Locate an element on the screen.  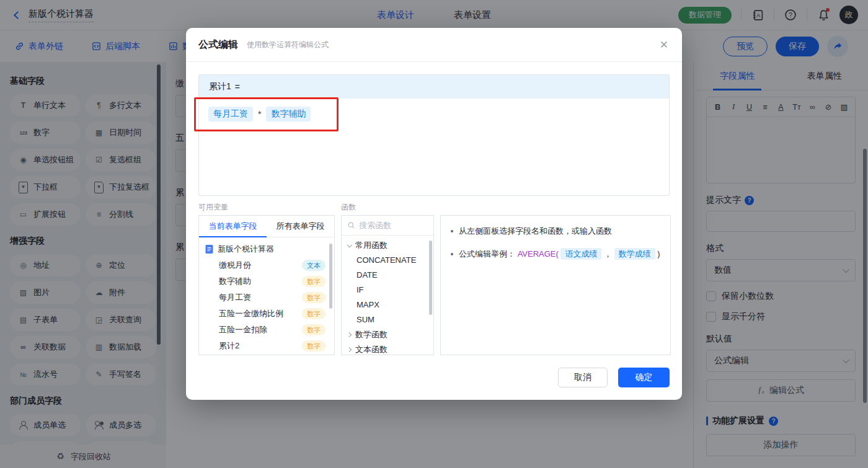
variables-tree: 新版个税计算器 缴税月份文本 数字辅助数字 每月工资数字 五险一金缴纳比例数字 … is located at coordinates (267, 296).